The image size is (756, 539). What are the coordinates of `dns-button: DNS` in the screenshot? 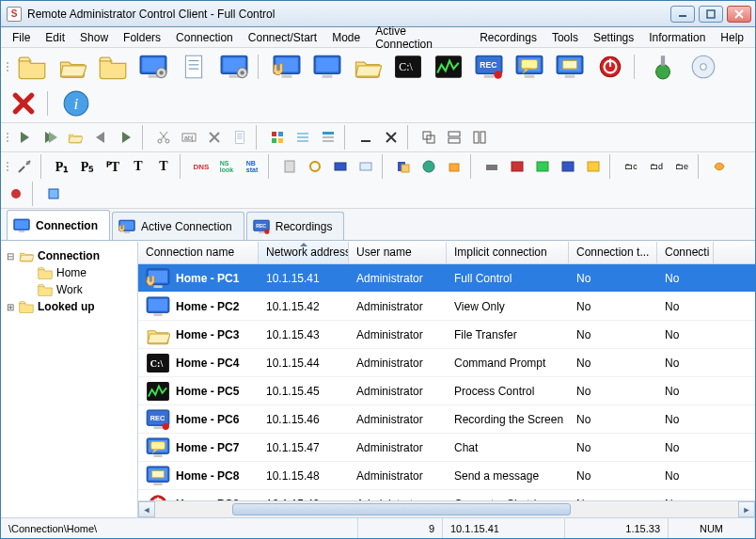 It's located at (201, 166).